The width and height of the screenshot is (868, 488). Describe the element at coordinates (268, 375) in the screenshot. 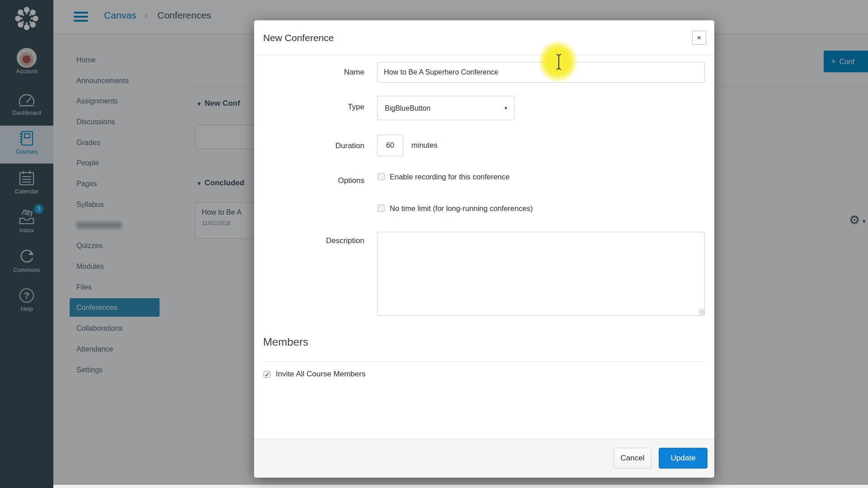

I see `check-icon: ✓` at that location.